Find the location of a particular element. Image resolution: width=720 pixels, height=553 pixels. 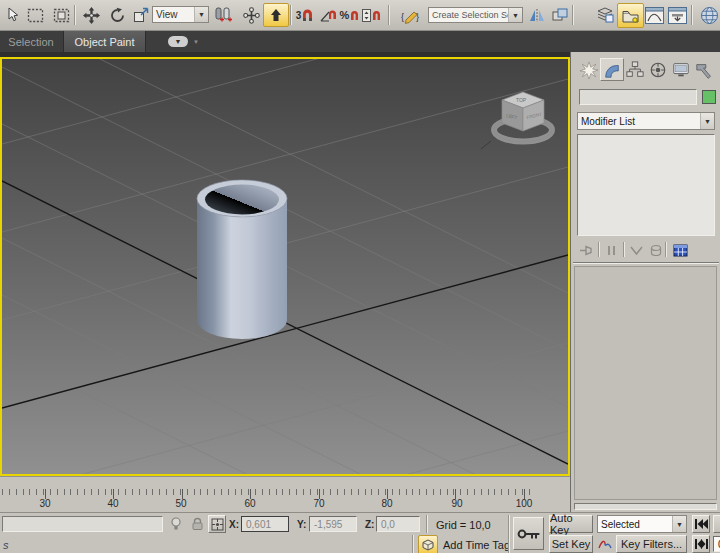

reference-coordinate-system-value: View is located at coordinates (174, 14).